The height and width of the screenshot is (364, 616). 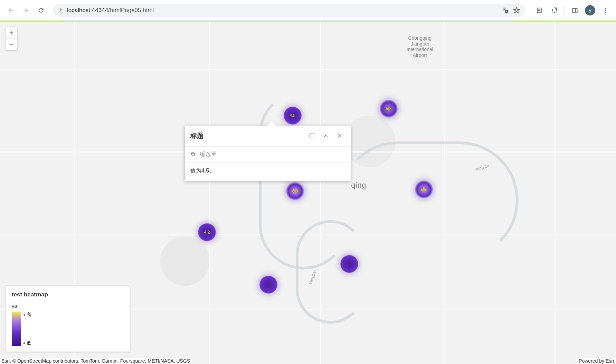 I want to click on close-icon, so click(x=340, y=136).